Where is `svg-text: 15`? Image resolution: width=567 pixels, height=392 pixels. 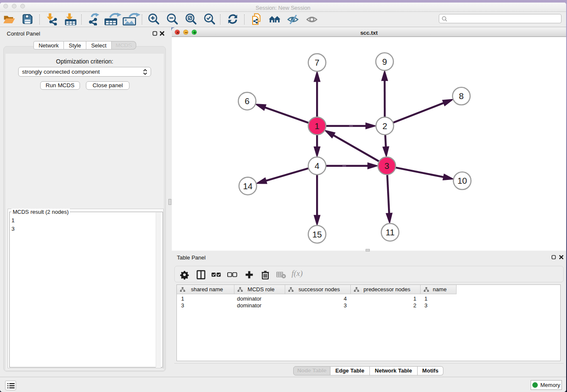 svg-text: 15 is located at coordinates (317, 235).